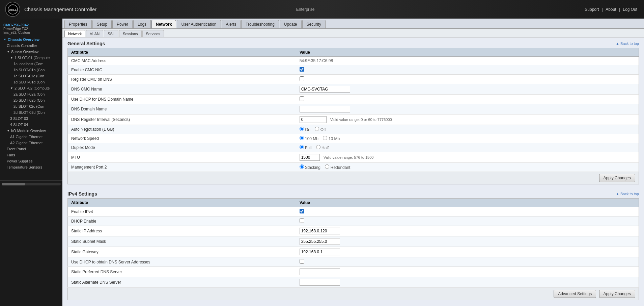 Image resolution: width=644 pixels, height=306 pixels. Describe the element at coordinates (327, 167) in the screenshot. I see `mgmt-redundant-radio` at that location.